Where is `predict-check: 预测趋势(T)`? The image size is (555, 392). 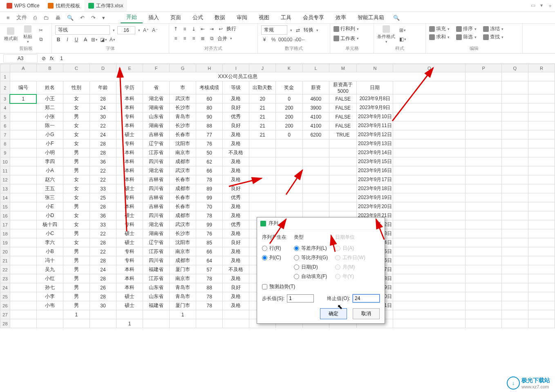 predict-check: 预测趋势(T) is located at coordinates (321, 287).